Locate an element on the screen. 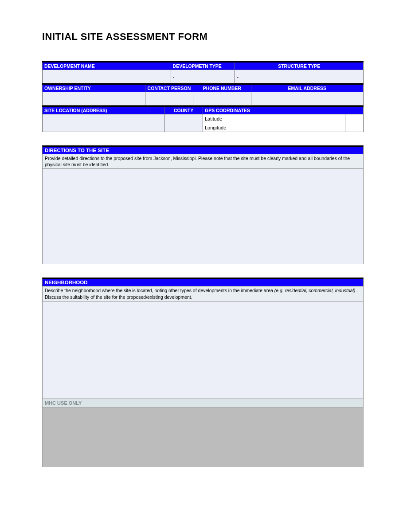  input-ownership-entity is located at coordinates (94, 99).